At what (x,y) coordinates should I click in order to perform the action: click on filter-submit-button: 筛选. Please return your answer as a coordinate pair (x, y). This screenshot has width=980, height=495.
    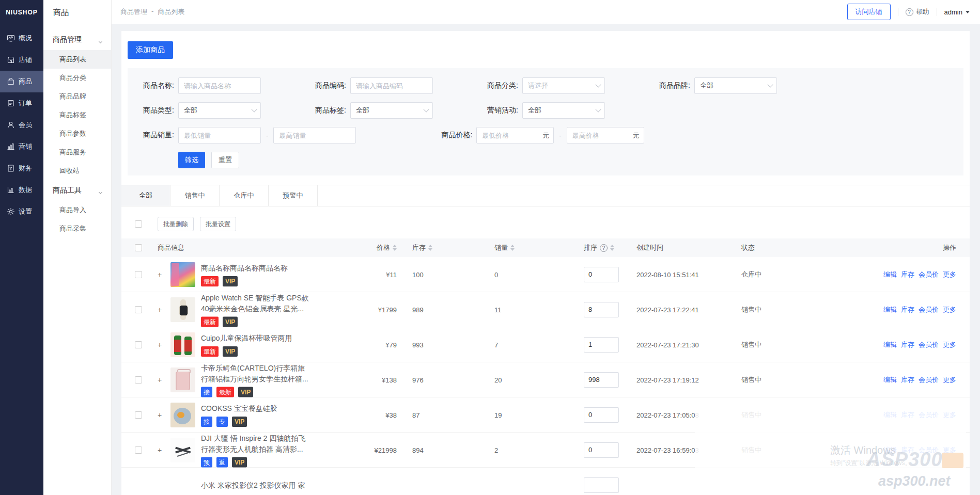
    Looking at the image, I should click on (192, 160).